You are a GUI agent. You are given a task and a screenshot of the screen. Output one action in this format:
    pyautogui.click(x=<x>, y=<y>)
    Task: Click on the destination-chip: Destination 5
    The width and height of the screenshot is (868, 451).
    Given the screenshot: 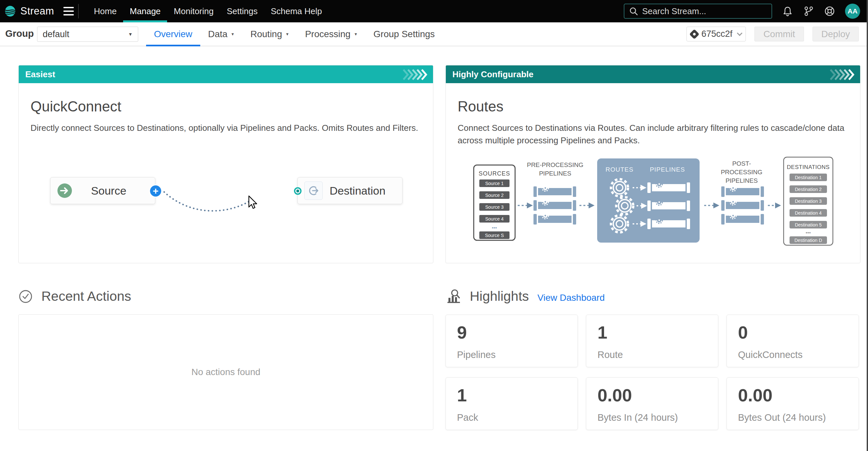 What is the action you would take?
    pyautogui.click(x=808, y=225)
    